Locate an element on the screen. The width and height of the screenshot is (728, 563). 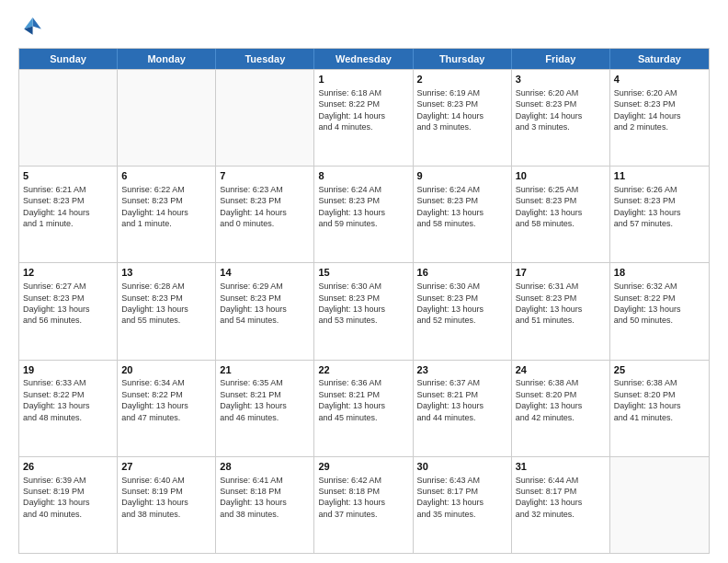
calendar-cell: 3Sunrise: 6:20 AM Sunset: 8:23 PM Daylig… is located at coordinates (561, 118).